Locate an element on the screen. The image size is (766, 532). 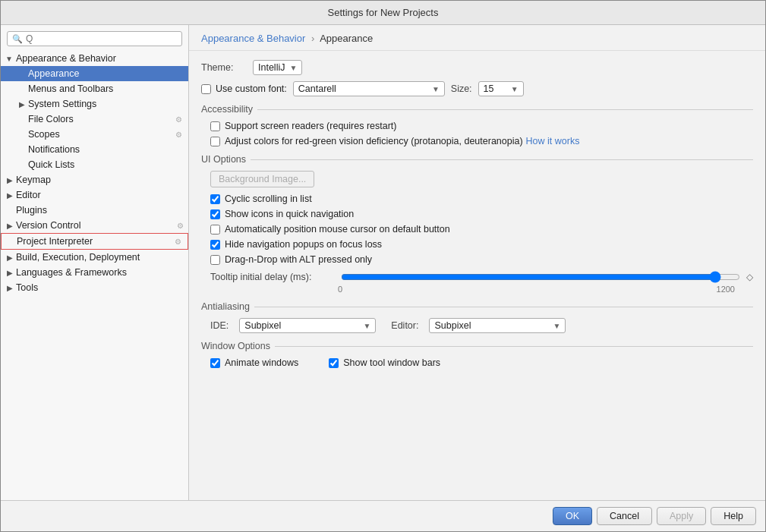
search-icon: 🔍 is located at coordinates (17, 39).